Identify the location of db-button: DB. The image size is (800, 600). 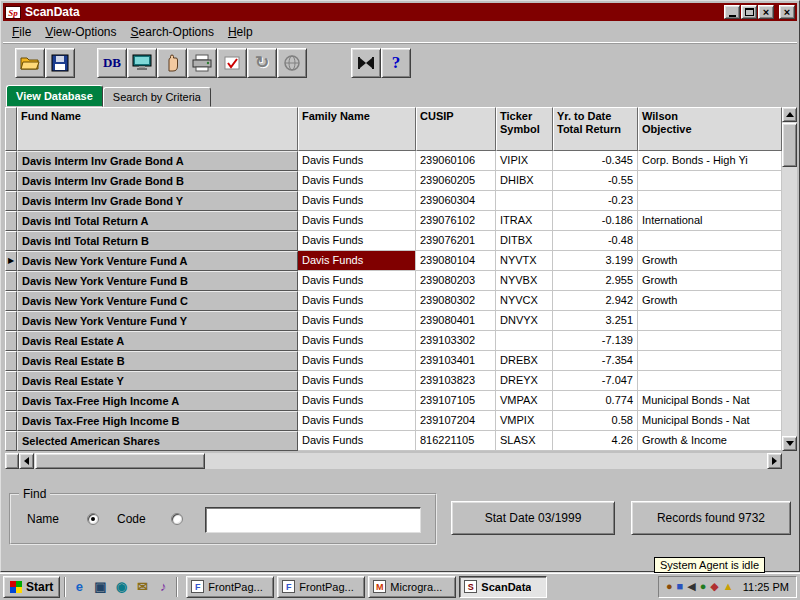
(112, 63).